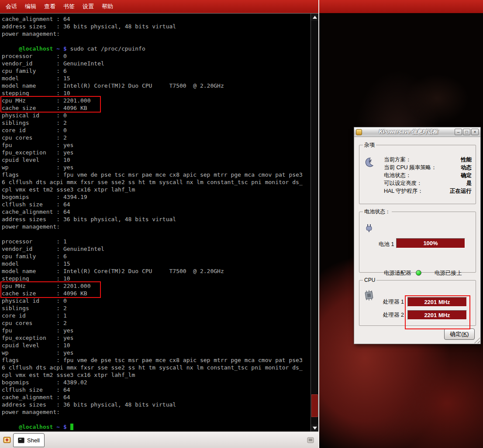  What do you see at coordinates (310, 440) in the screenshot?
I see `tab-options-icon` at bounding box center [310, 440].